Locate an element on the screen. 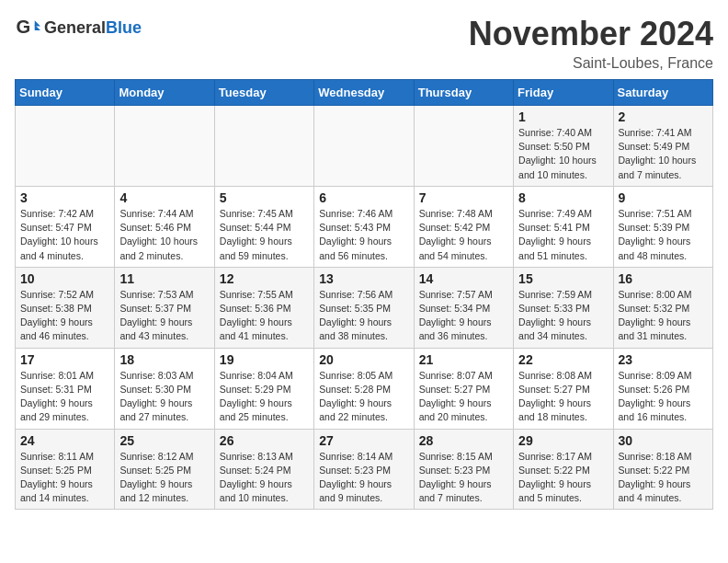  day-info: Sunrise: 7:44 AM Sunset: 5:46 PM Dayligh… is located at coordinates (164, 236).